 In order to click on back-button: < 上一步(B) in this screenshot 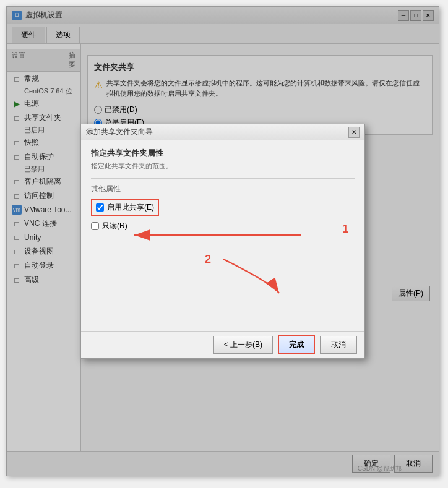, I will do `click(243, 345)`.